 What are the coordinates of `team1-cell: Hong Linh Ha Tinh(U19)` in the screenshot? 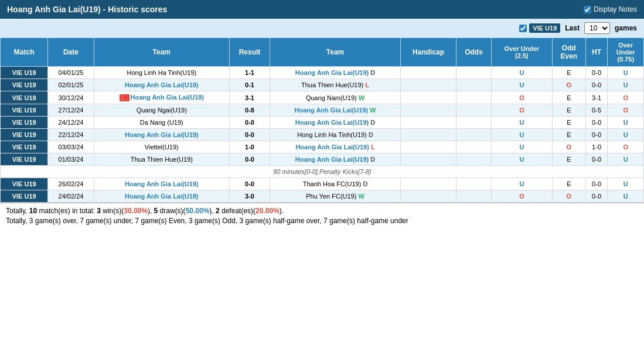 It's located at (162, 73).